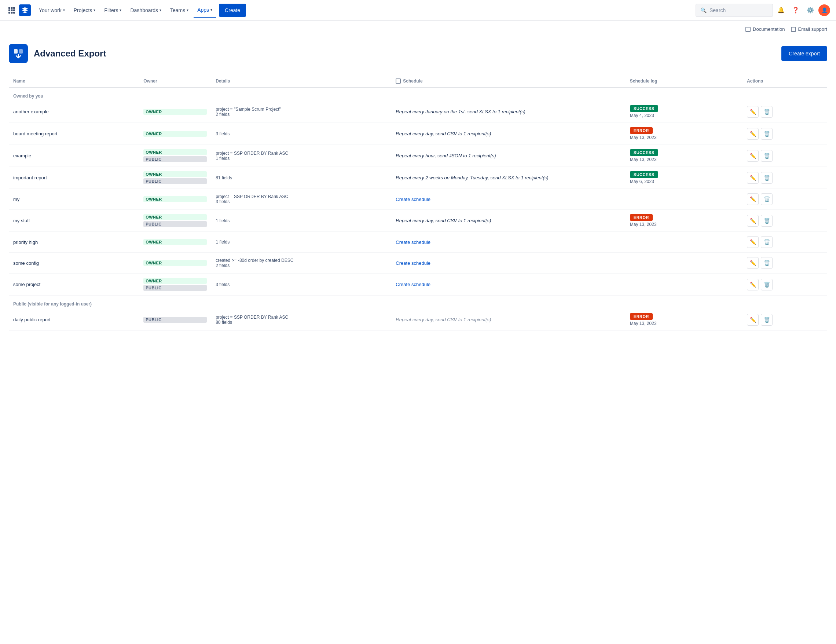 This screenshot has height=644, width=836. I want to click on settings-button: ⚙️, so click(810, 10).